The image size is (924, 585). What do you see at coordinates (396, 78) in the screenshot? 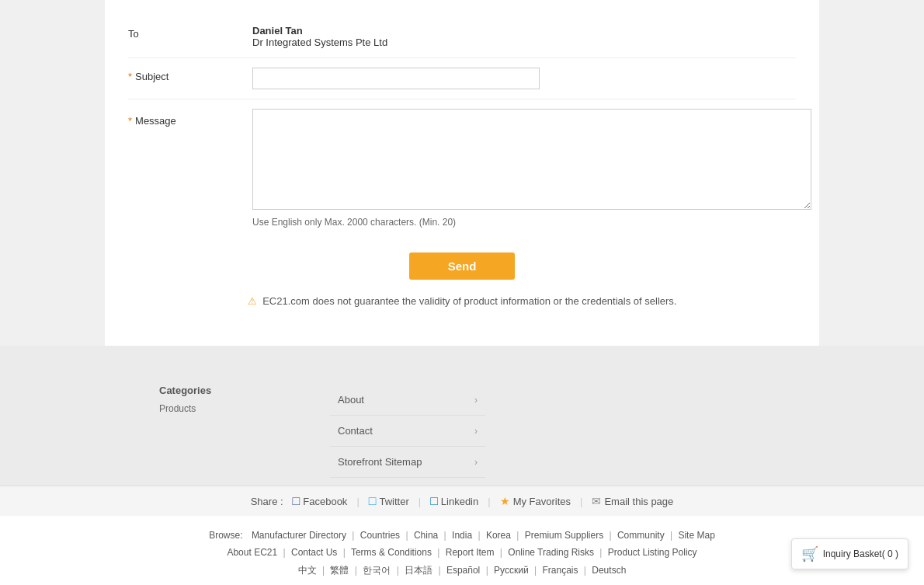
I see `subject-input` at bounding box center [396, 78].